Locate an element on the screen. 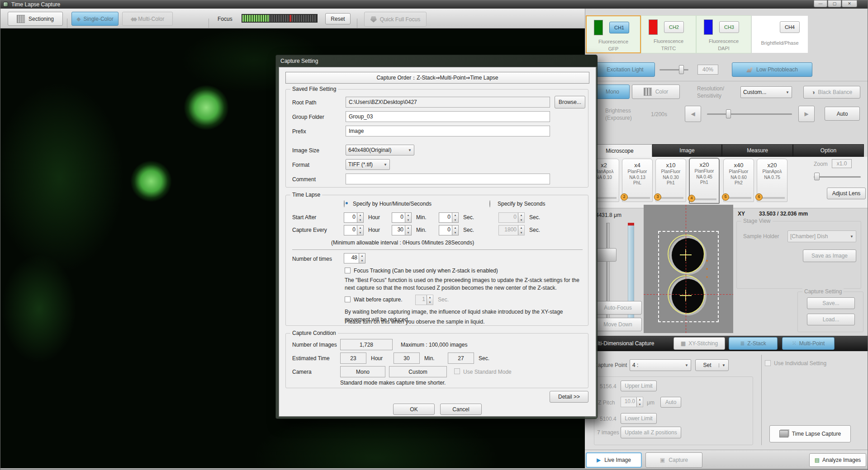 The width and height of the screenshot is (868, 470). browse-button: Browse... is located at coordinates (570, 102).